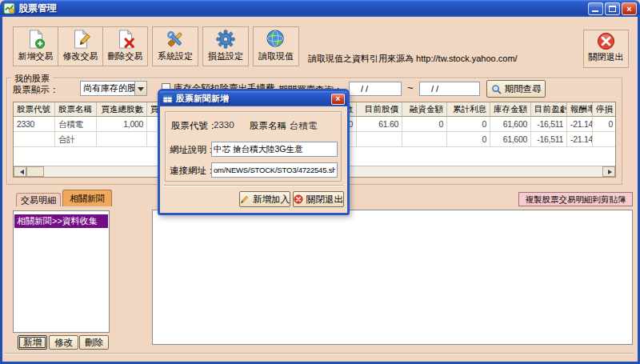 The height and width of the screenshot is (364, 640). Describe the element at coordinates (613, 9) in the screenshot. I see `window-controls: ×` at that location.